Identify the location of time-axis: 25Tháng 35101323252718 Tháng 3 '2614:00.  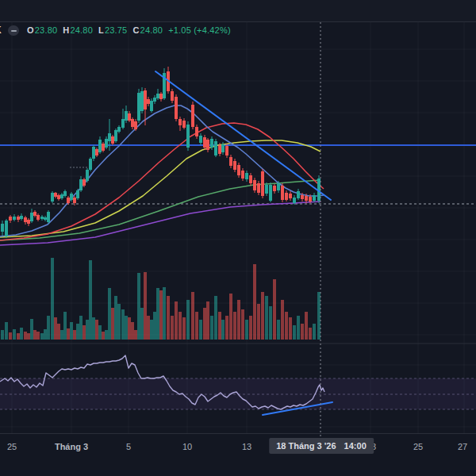
(238, 455).